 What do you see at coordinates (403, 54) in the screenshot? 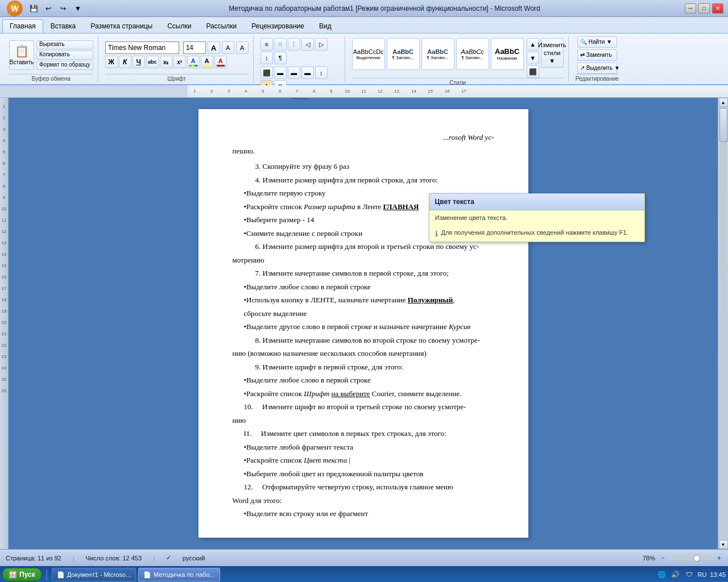
I see `style-heading1: AaBbC ¶ Загово...` at bounding box center [403, 54].